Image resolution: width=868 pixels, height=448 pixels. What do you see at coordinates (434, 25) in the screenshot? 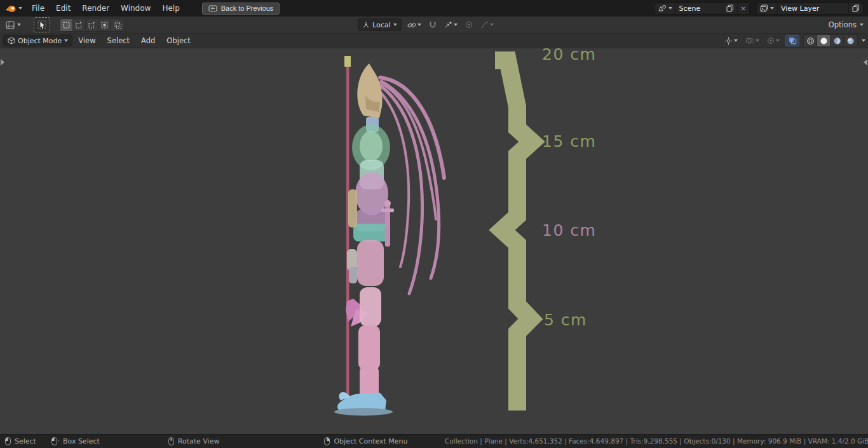
I see `tool-settings-bar: Local` at bounding box center [434, 25].